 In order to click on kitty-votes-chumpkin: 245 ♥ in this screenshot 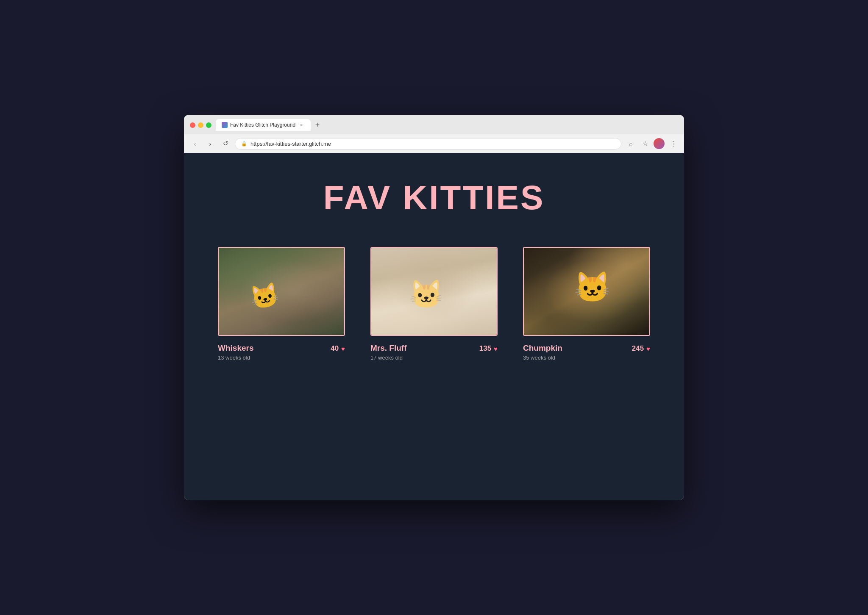, I will do `click(641, 349)`.